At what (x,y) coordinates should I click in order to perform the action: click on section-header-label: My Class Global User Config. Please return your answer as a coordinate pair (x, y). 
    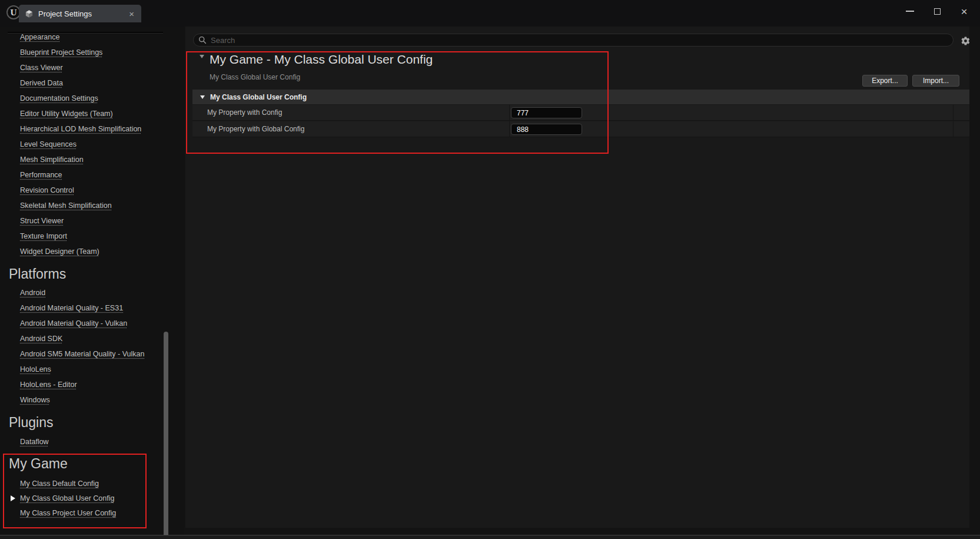
    Looking at the image, I should click on (258, 97).